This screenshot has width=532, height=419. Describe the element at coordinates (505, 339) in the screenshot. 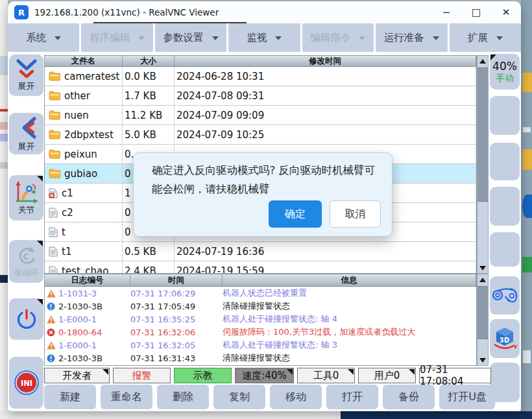

I see `cube-3d-panel: 3D` at that location.